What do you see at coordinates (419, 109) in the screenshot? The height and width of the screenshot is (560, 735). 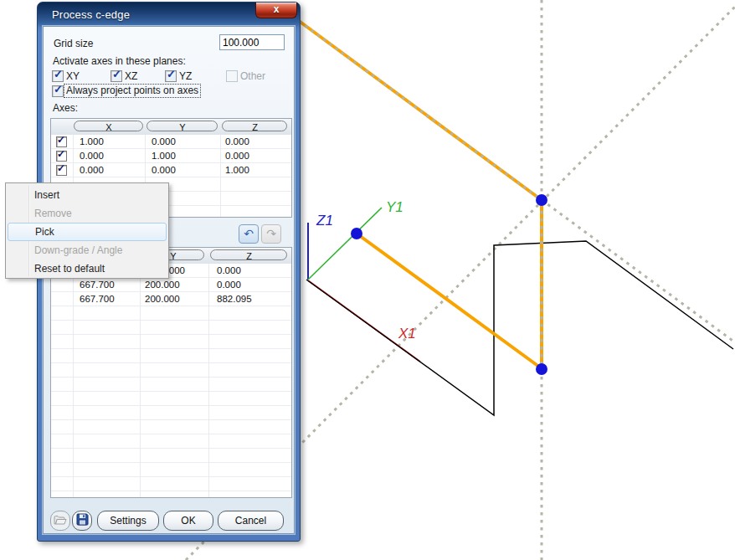 I see `selected-edge-top` at bounding box center [419, 109].